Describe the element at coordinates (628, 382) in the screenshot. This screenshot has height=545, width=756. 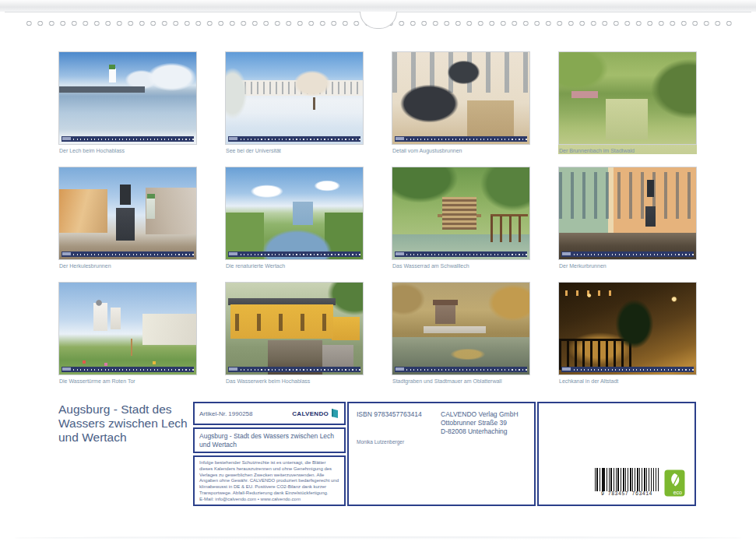
I see `thumb-caption: Lechkanal in der Altstadt` at that location.